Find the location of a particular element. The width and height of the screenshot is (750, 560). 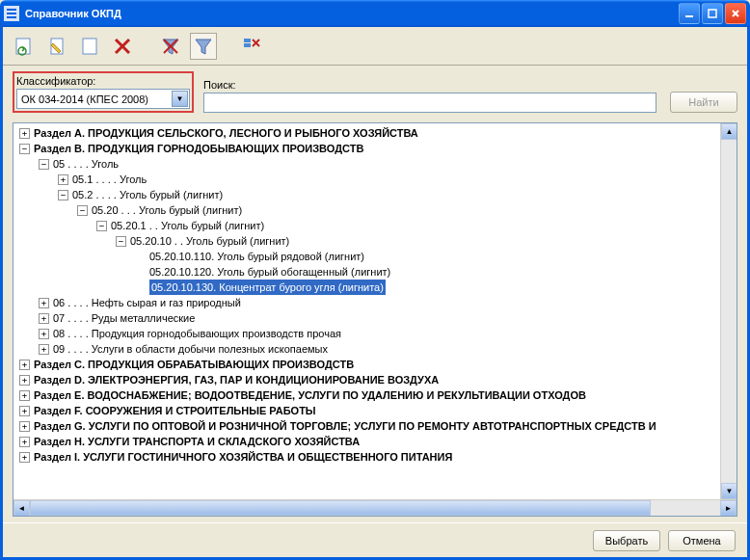

classifier-combo: ОК 034-2014 (КПЕС 2008) ▼ is located at coordinates (103, 98).